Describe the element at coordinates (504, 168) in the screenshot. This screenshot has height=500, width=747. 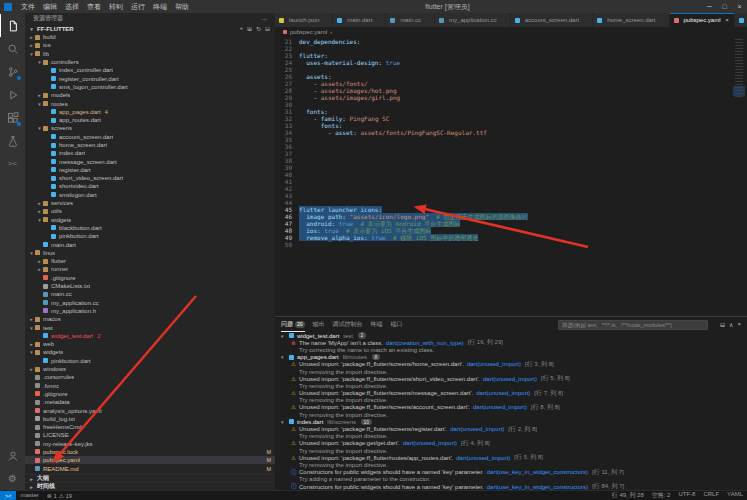
I see `code-line: 39` at that location.